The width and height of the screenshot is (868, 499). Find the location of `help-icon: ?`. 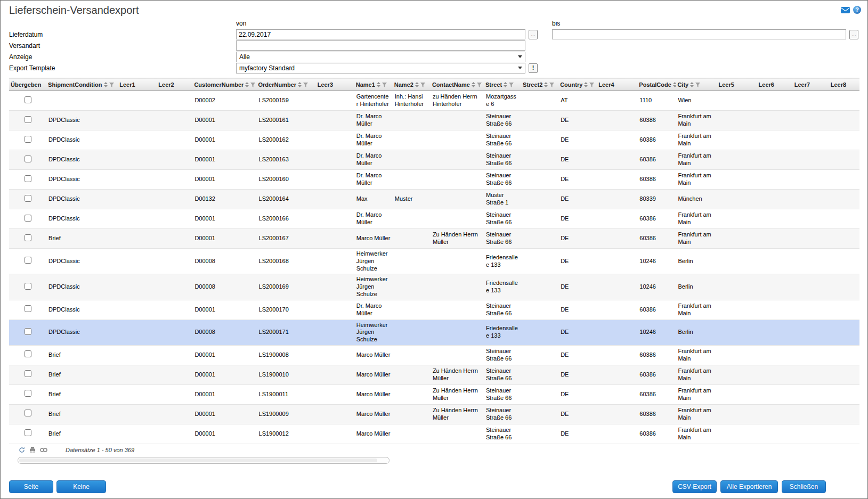

help-icon: ? is located at coordinates (857, 10).